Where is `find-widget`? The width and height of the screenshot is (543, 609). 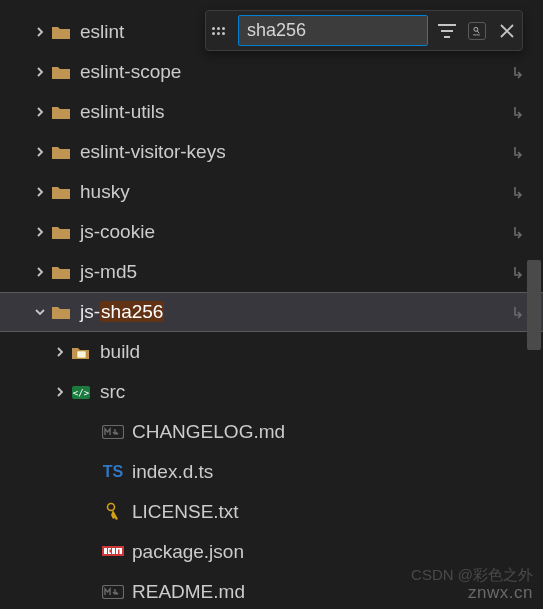 find-widget is located at coordinates (364, 30).